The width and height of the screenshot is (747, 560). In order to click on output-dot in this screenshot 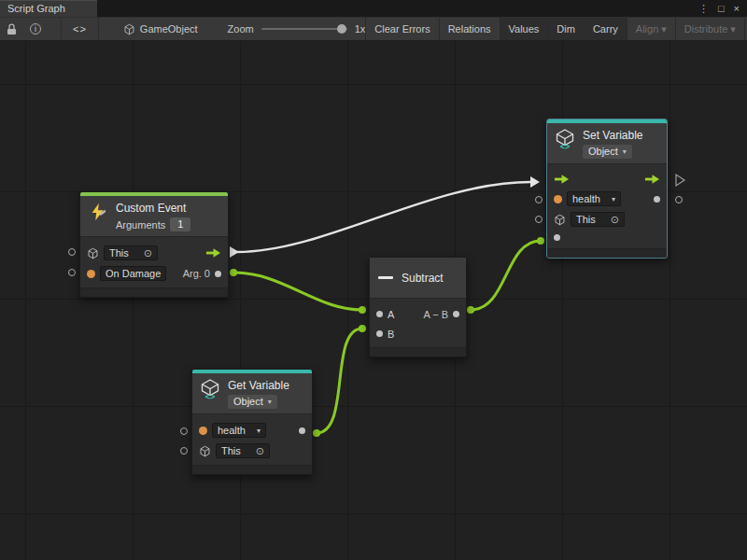, I will do `click(456, 314)`.